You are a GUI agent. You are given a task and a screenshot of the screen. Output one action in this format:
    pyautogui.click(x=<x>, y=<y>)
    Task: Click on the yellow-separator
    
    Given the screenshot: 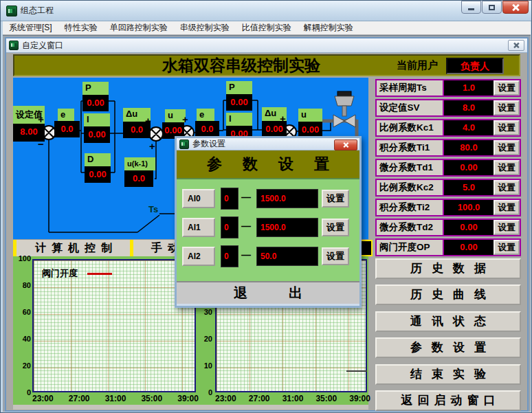 What is the action you would take?
    pyautogui.click(x=132, y=249)
    